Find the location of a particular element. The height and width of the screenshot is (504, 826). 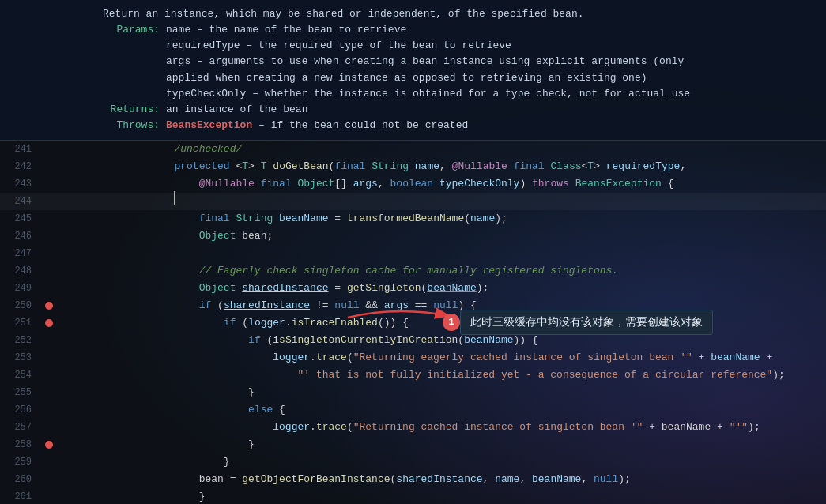

doc-throws-line: Throws: BeansException – if the bean cou… is located at coordinates (465, 126).